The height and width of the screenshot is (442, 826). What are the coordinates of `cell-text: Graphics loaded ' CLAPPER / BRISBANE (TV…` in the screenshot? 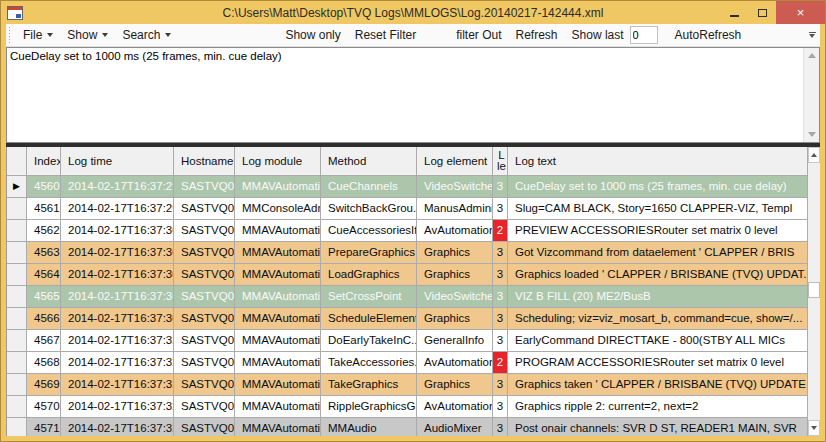 It's located at (658, 274).